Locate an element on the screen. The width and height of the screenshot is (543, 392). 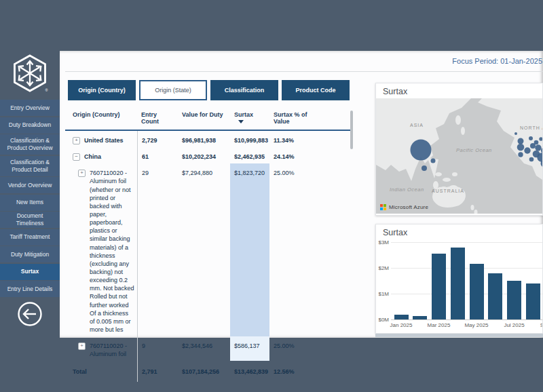
map-label-indian-ocean: Indian Ocean is located at coordinates (407, 190).